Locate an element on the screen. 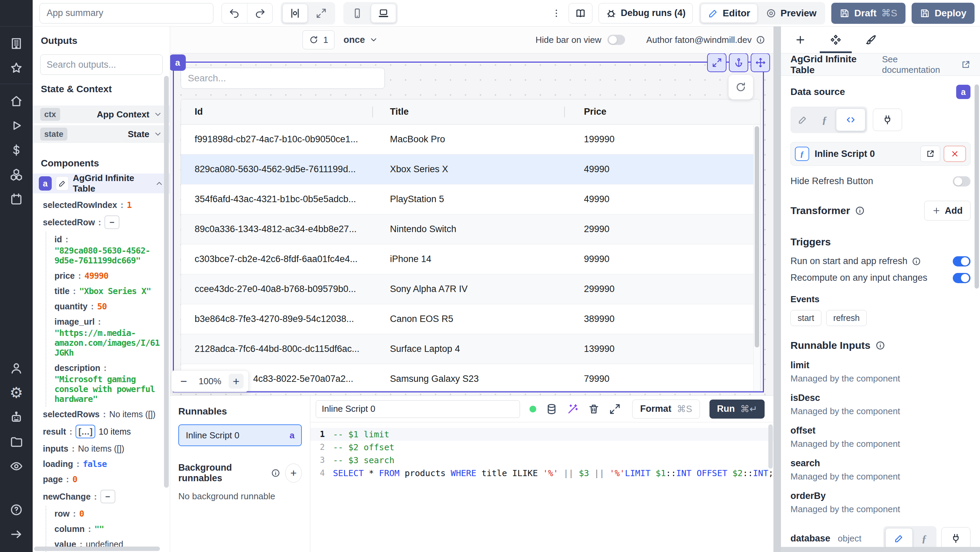 The height and width of the screenshot is (552, 980). docs-button is located at coordinates (581, 13).